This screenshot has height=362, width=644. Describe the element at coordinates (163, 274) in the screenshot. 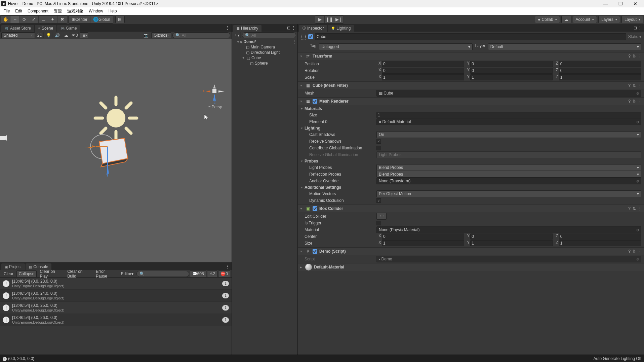

I see `console-search: 🔍` at that location.